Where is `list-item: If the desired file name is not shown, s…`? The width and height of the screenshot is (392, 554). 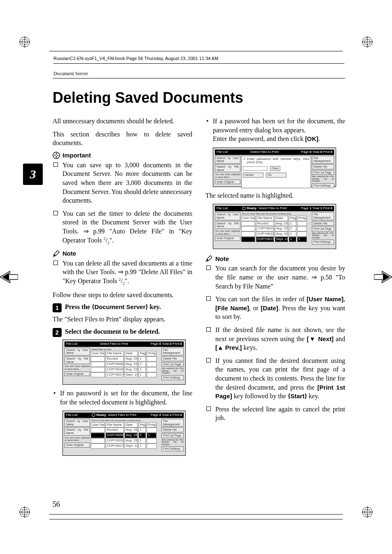 list-item: If the desired file name is not shown, s… is located at coordinates (275, 339).